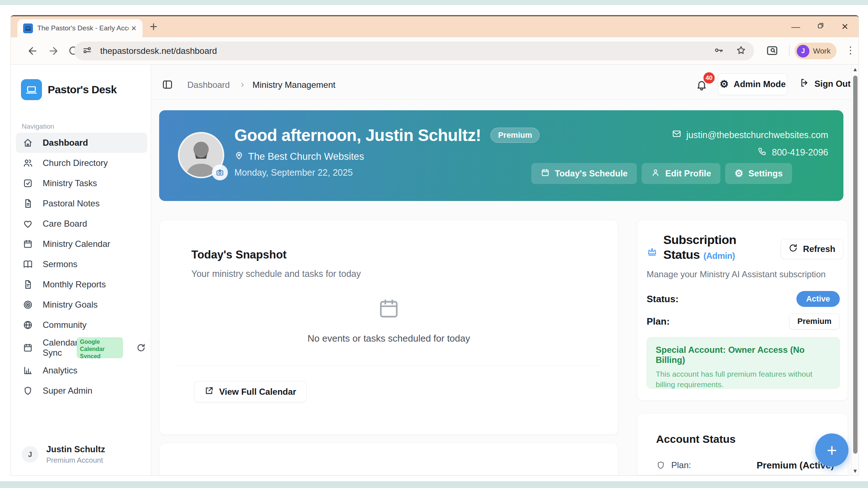 This screenshot has height=488, width=868. I want to click on tab-title: The Pastor's Desk - Early Acces, so click(83, 28).